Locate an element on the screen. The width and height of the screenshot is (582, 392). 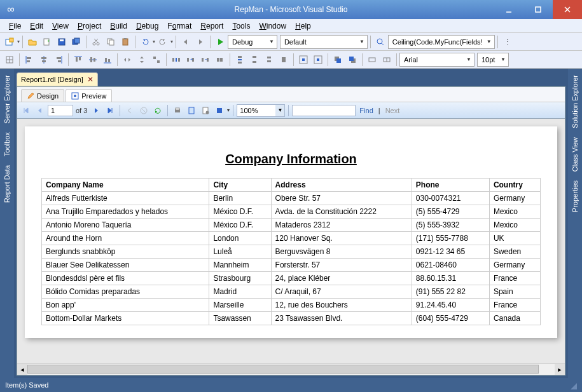
menu-view: View is located at coordinates (60, 26).